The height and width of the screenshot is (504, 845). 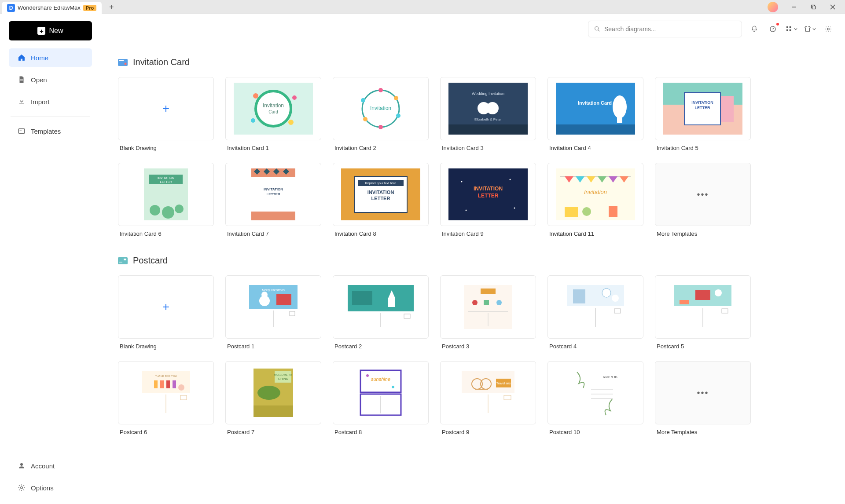 What do you see at coordinates (11, 8) in the screenshot?
I see `app-logo-icon: D` at bounding box center [11, 8].